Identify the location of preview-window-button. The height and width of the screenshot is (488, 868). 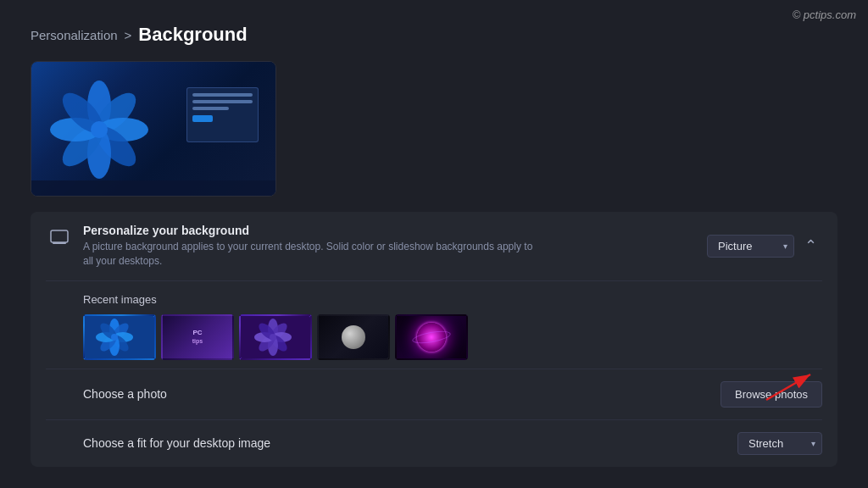
(203, 119).